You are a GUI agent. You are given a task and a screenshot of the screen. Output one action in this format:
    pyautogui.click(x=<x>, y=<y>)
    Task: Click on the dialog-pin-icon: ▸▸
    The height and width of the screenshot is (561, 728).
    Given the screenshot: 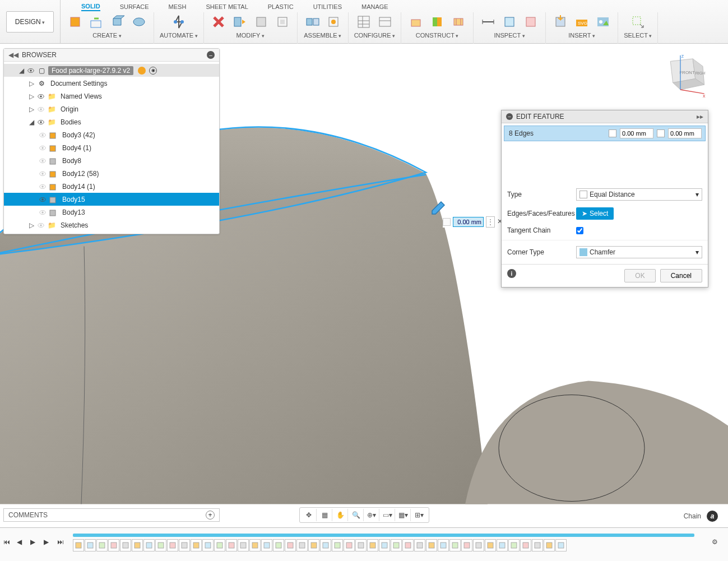 What is the action you would take?
    pyautogui.click(x=700, y=117)
    